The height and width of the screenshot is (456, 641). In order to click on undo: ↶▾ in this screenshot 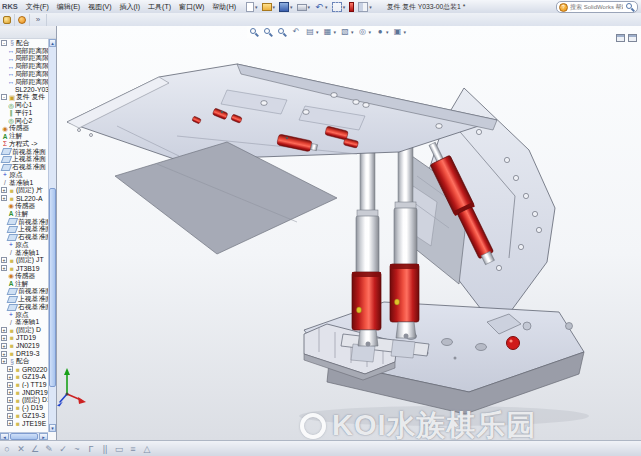, I will do `click(321, 7)`.